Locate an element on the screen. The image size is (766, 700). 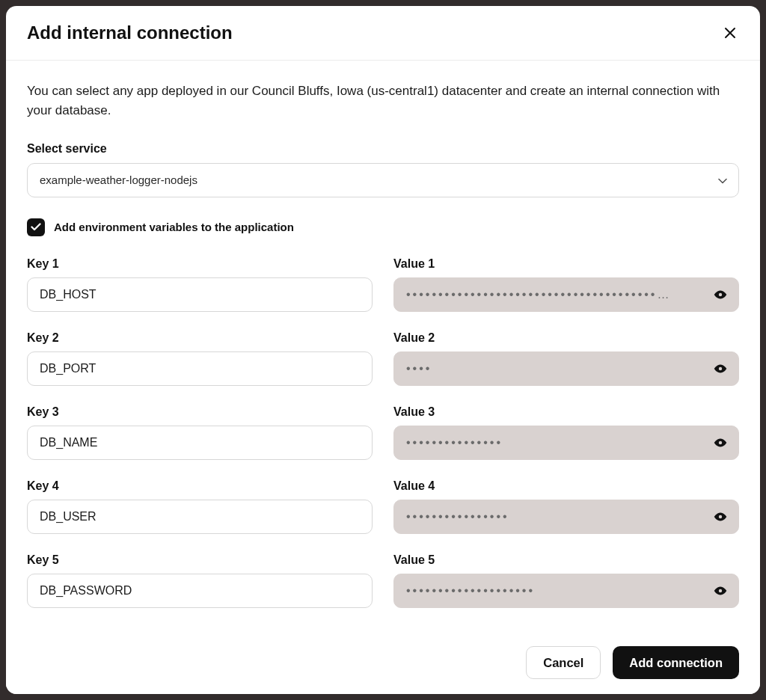
key-label: Key 2 is located at coordinates (200, 338).